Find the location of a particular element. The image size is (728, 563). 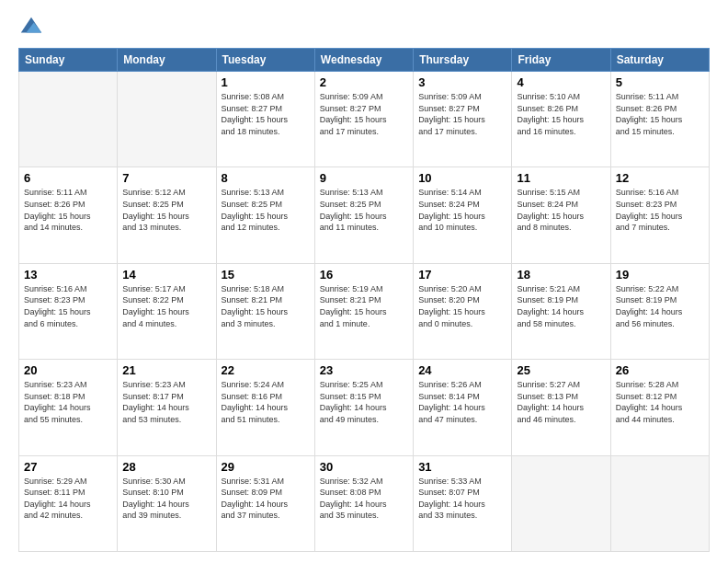

calendar-cell: 31Sunrise: 5:33 AM Sunset: 8:07 PM Dayli… is located at coordinates (463, 503).